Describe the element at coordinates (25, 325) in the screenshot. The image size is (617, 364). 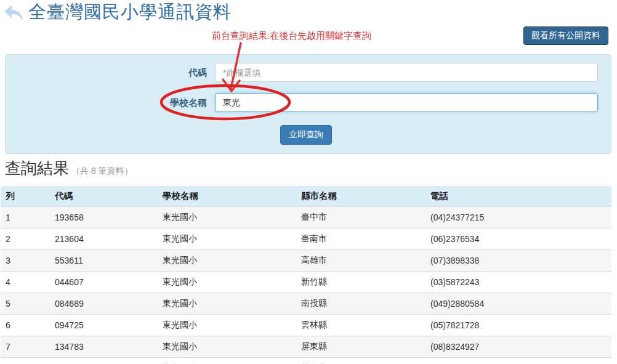
I see `cell-row-no: 6` at that location.